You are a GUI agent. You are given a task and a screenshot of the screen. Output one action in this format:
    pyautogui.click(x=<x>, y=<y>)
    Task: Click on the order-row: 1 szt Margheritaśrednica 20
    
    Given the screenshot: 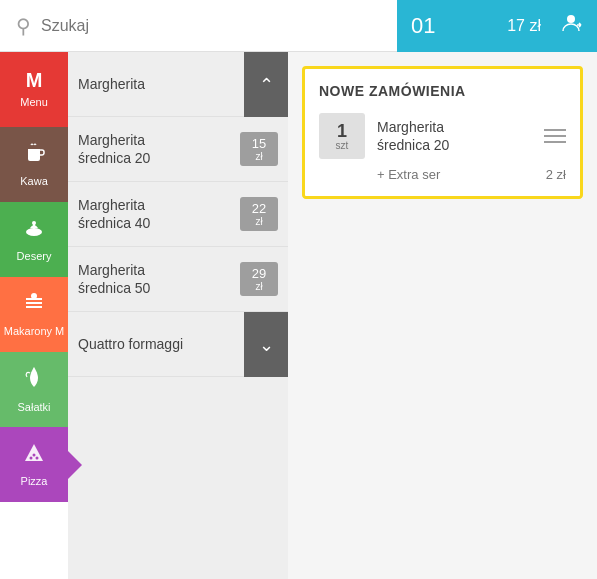 What is the action you would take?
    pyautogui.click(x=442, y=136)
    